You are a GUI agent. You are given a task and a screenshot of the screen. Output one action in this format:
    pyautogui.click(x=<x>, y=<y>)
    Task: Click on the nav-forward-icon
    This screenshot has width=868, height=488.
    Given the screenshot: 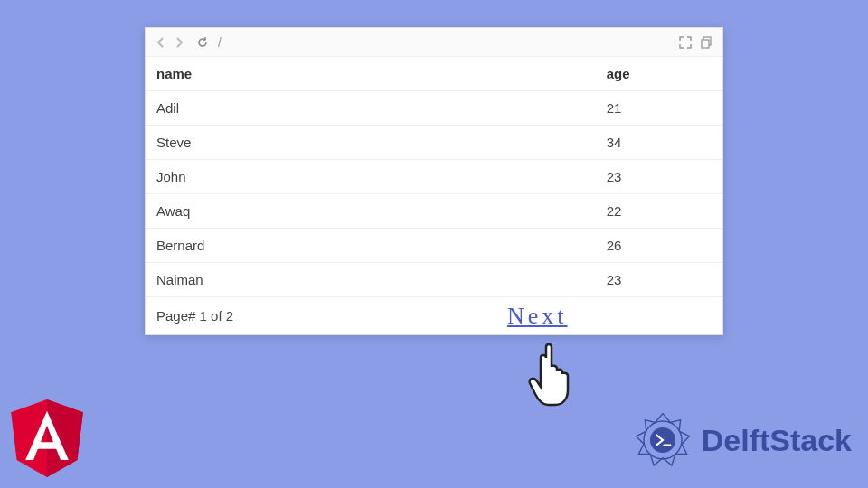 What is the action you would take?
    pyautogui.click(x=179, y=42)
    